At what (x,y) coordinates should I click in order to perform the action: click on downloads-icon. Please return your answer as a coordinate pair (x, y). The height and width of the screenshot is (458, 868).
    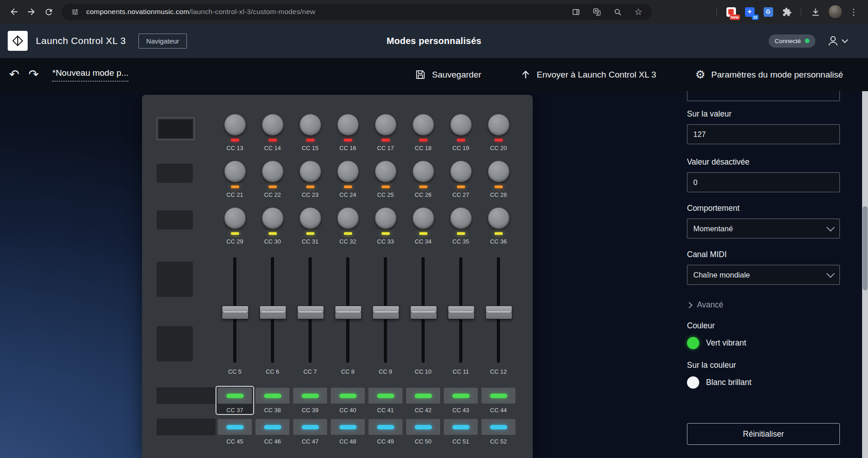
    Looking at the image, I should click on (815, 12).